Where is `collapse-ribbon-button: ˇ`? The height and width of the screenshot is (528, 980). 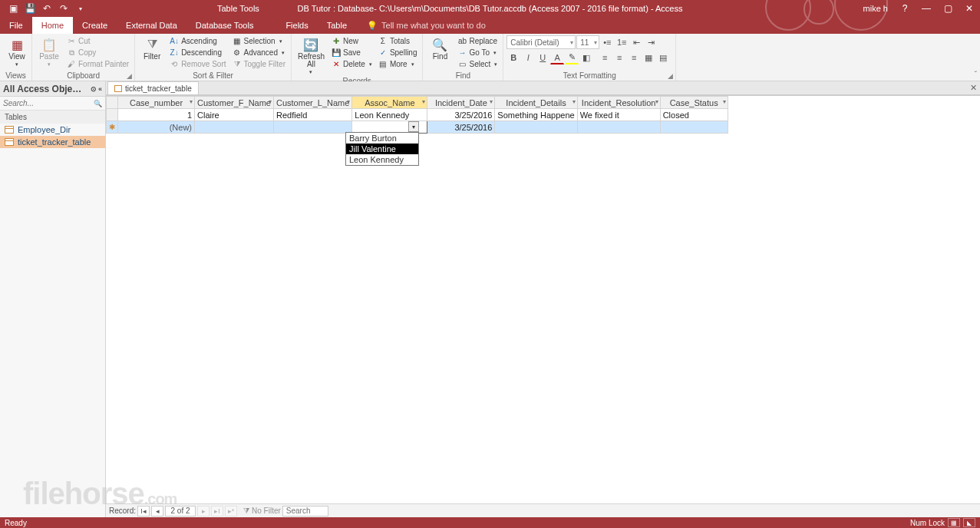
collapse-ribbon-button: ˇ is located at coordinates (976, 75).